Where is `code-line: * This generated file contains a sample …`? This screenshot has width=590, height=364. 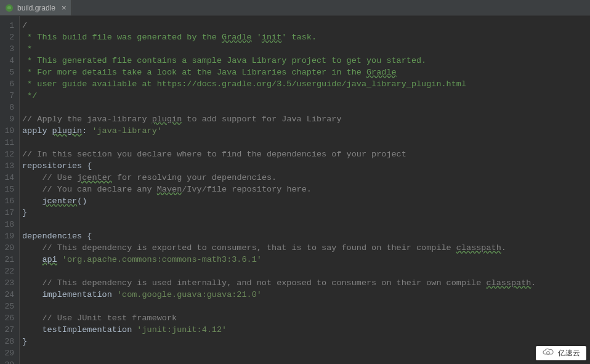
code-line: * This generated file contains a sample … is located at coordinates (306, 60).